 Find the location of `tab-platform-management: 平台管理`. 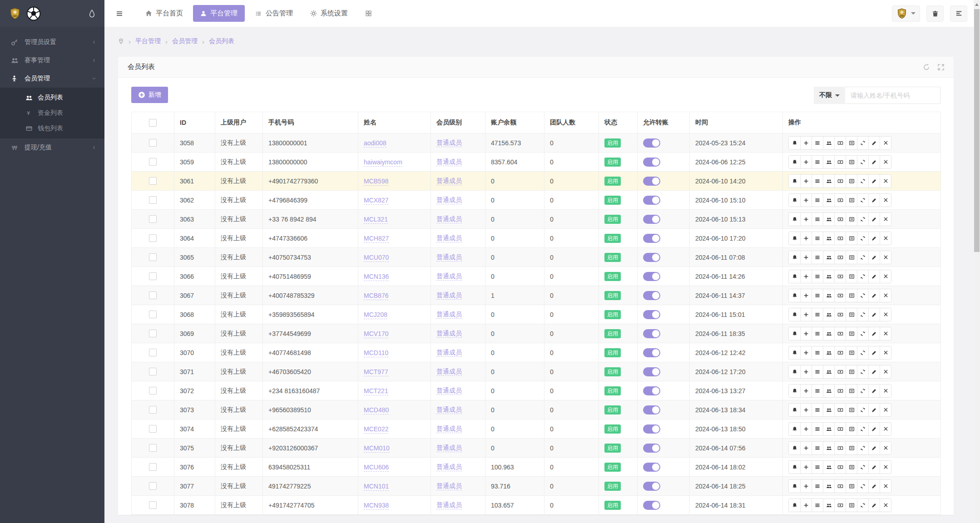

tab-platform-management: 平台管理 is located at coordinates (219, 14).